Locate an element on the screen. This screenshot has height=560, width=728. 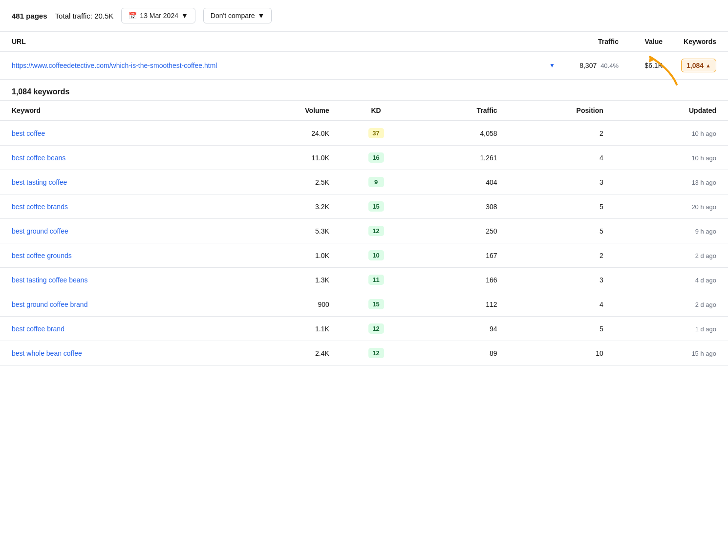
table-row: best ground coffee brand 900 15 112 4 2 … is located at coordinates (364, 304).